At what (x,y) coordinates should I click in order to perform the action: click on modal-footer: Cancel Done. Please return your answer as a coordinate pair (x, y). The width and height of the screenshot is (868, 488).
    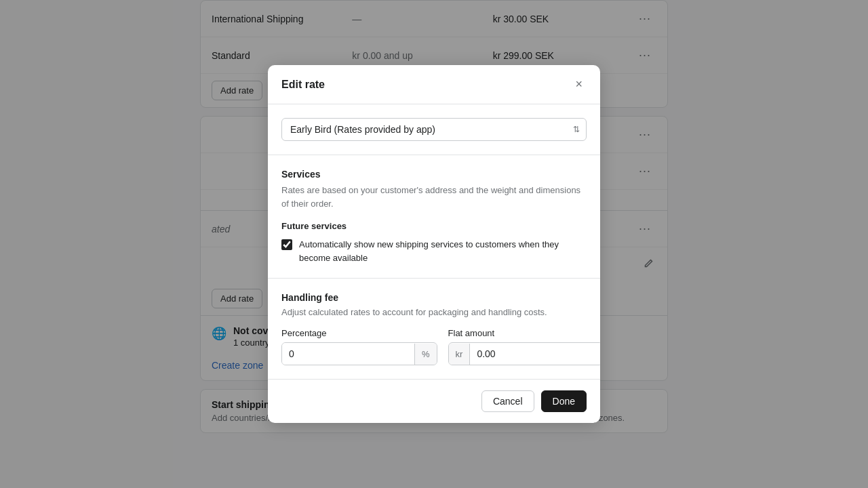
    Looking at the image, I should click on (434, 401).